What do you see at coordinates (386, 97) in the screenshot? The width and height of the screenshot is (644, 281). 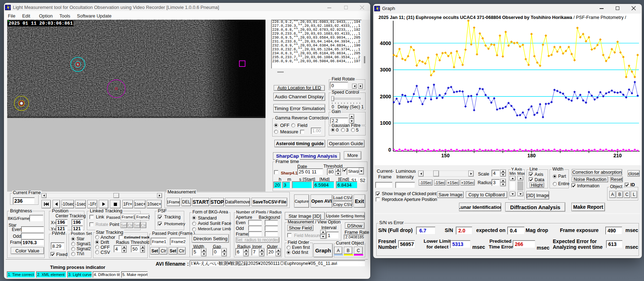 I see `svg-text: 2000` at bounding box center [386, 97].